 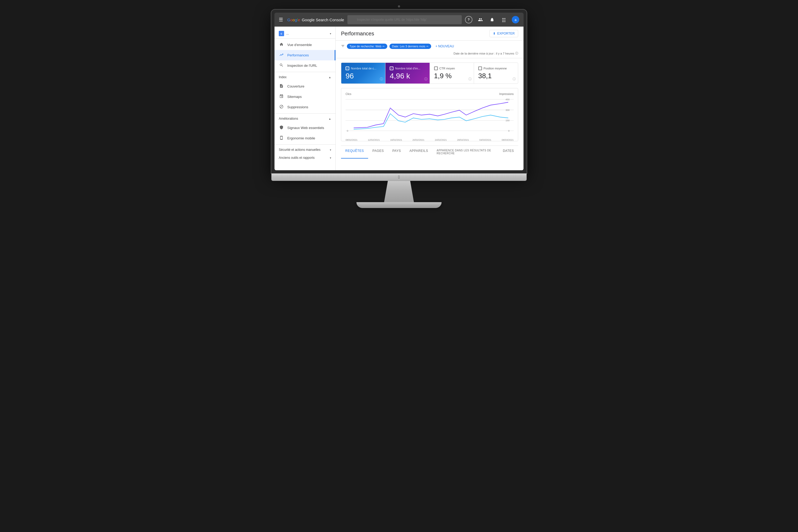 What do you see at coordinates (485, 140) in the screenshot?
I see `chart-date-6: 04/03/2021` at bounding box center [485, 140].